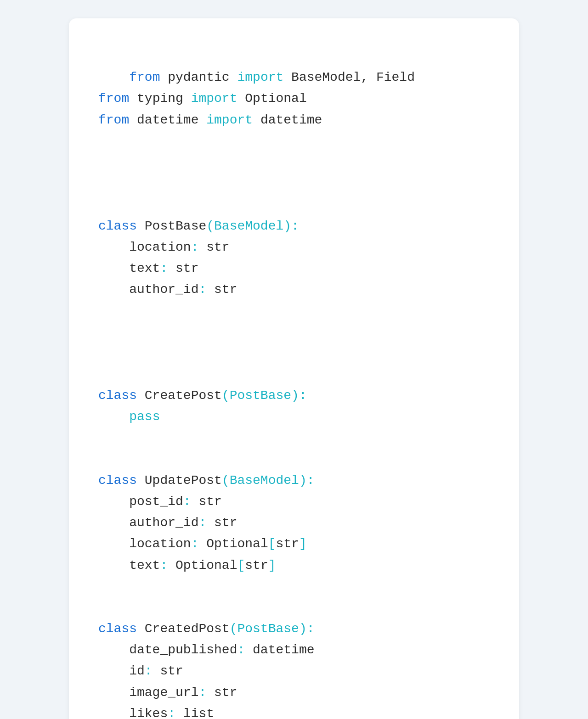 This screenshot has width=588, height=719. What do you see at coordinates (203, 544) in the screenshot?
I see `class-updatepost-field-3: location: Optional[str]` at bounding box center [203, 544].